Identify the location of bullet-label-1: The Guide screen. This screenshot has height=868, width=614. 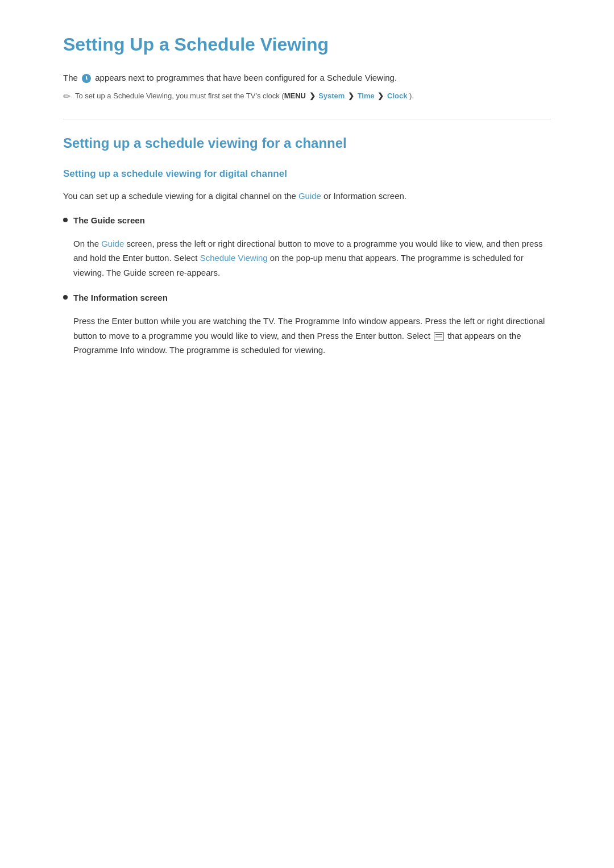
(109, 221).